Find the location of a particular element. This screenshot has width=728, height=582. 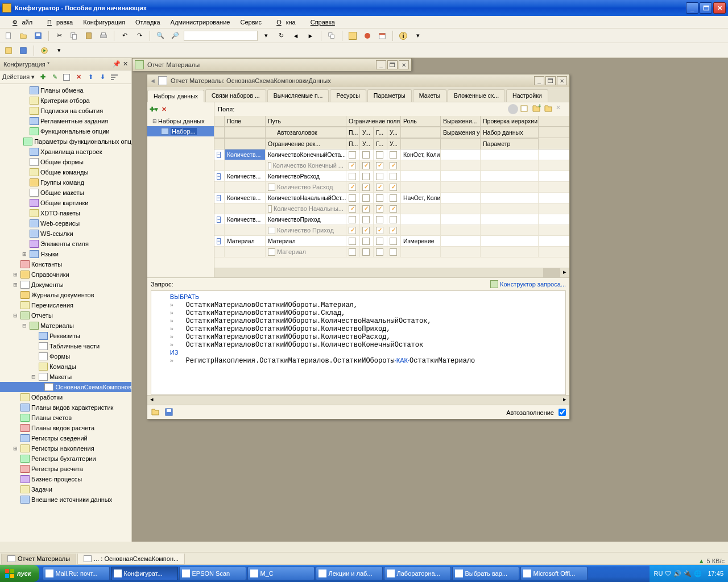

up-icon: ⬆ is located at coordinates (90, 77).